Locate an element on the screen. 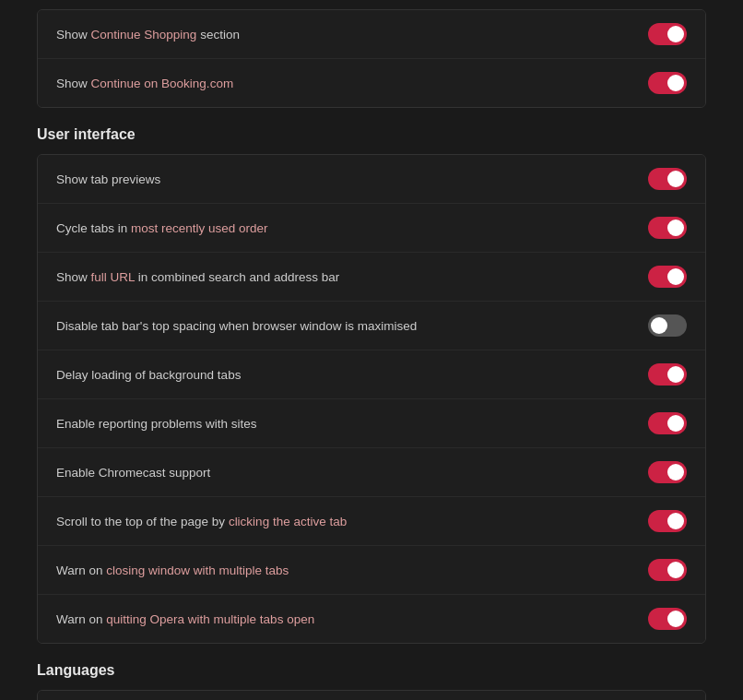 The height and width of the screenshot is (700, 743). warn-quitting-slider is located at coordinates (667, 619).